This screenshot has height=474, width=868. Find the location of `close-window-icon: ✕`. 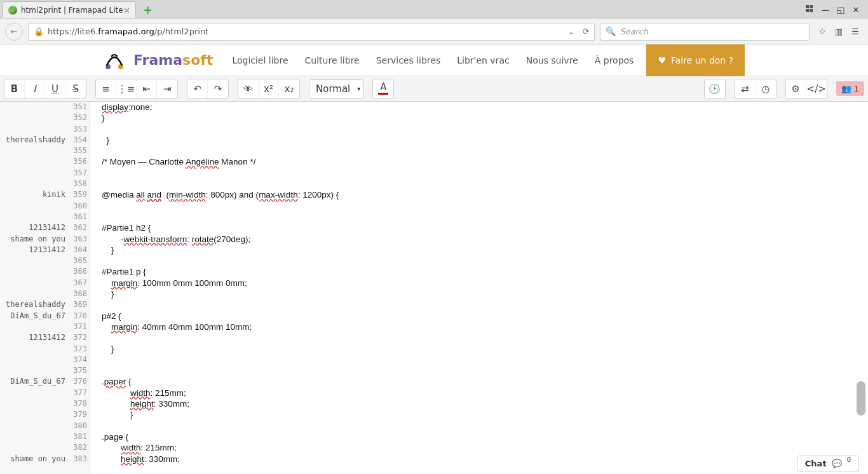

close-window-icon: ✕ is located at coordinates (856, 10).